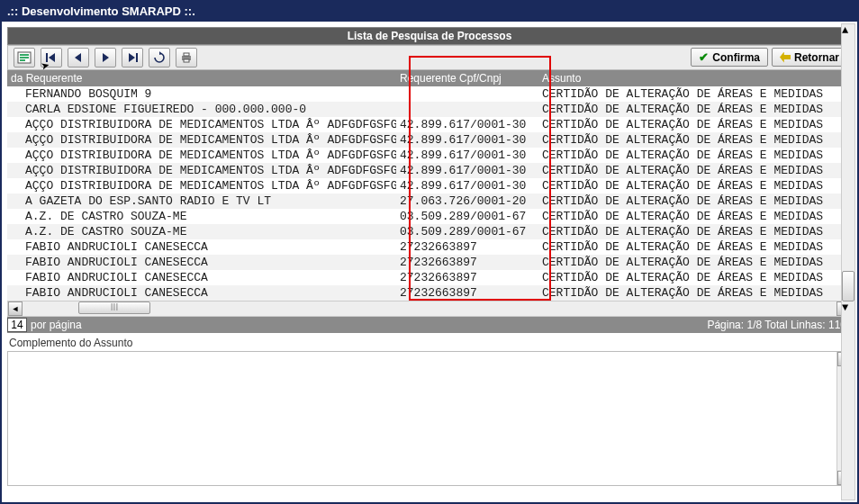 The width and height of the screenshot is (859, 504). Describe the element at coordinates (24, 58) in the screenshot. I see `sql-button` at that location.